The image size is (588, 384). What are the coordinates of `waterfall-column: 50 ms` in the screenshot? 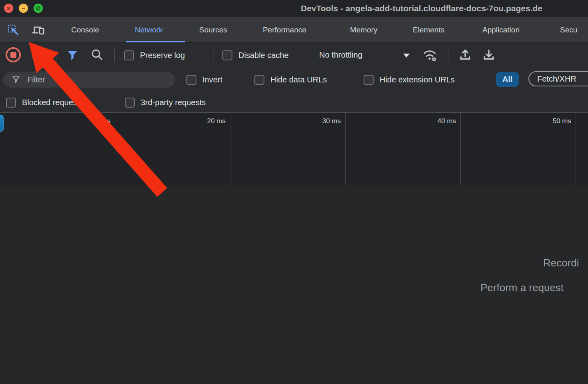 It's located at (518, 149).